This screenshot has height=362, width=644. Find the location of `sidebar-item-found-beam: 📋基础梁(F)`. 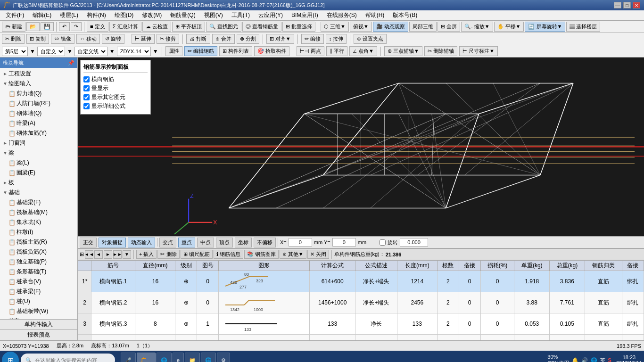

sidebar-item-found-beam: 📋基础梁(F) is located at coordinates (39, 203).